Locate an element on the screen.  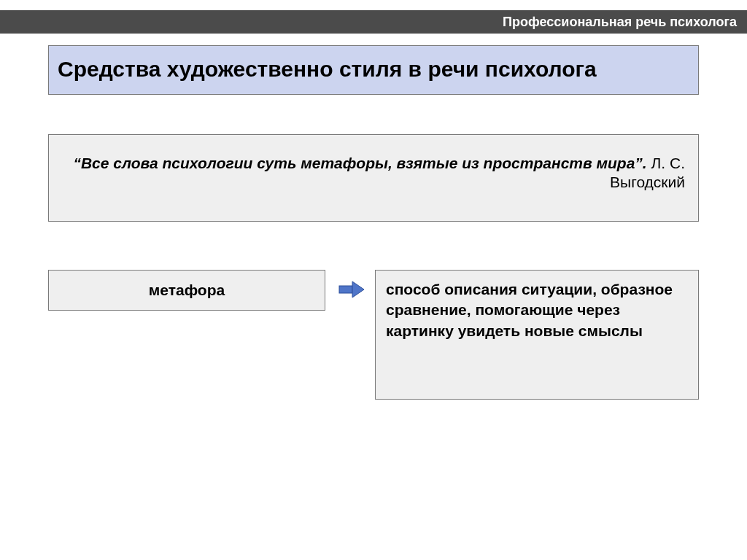
arrow-right-icon is located at coordinates (352, 289).